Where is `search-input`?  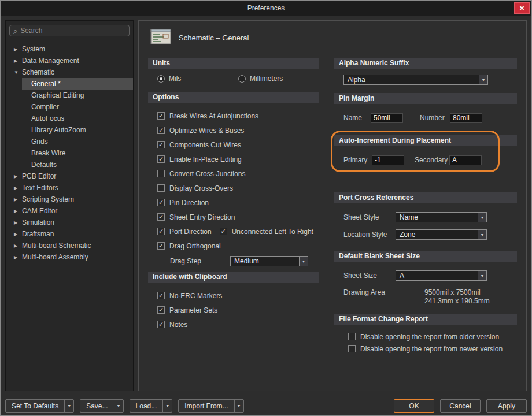 search-input is located at coordinates (73, 31).